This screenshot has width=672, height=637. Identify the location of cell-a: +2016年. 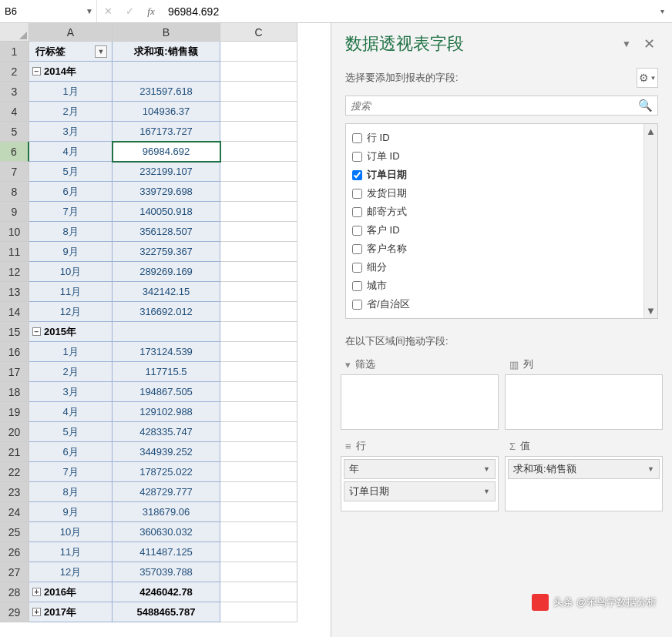
(71, 592).